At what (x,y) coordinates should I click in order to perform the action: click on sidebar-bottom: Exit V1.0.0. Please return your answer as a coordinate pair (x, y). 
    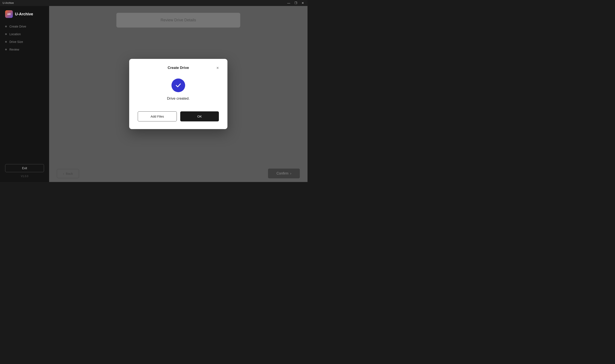
    Looking at the image, I should click on (25, 171).